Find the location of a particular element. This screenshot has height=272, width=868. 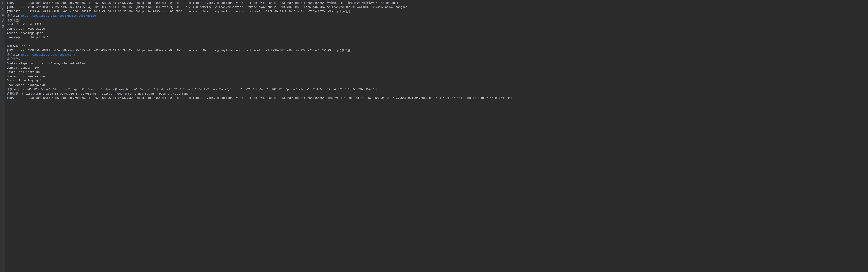

wrap-icon is located at coordinates (3, 15).